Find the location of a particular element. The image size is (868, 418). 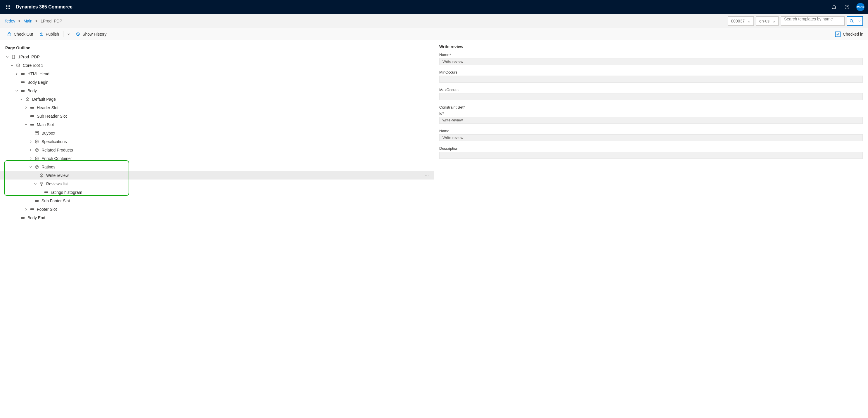

tree-node-default-page: Default Page is located at coordinates (217, 99).